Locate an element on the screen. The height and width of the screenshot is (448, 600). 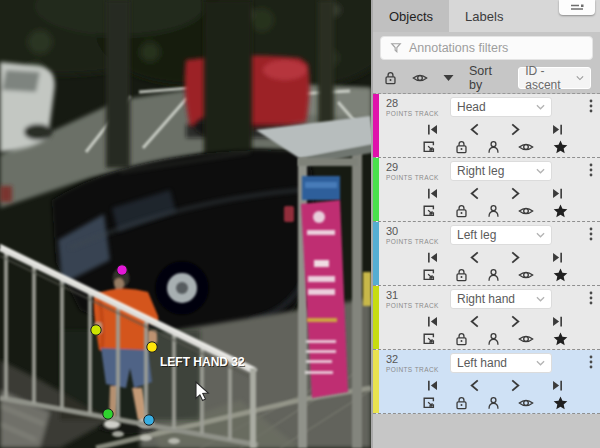
object-label-value: Head is located at coordinates (472, 107).